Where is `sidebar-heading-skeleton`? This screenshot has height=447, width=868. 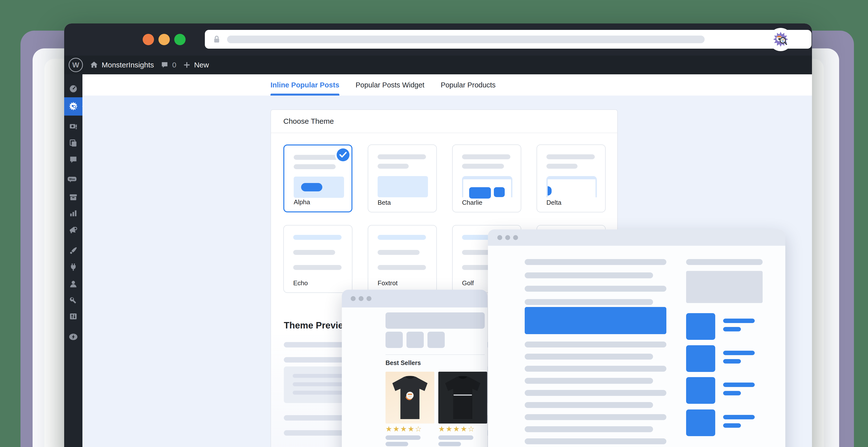 sidebar-heading-skeleton is located at coordinates (724, 262).